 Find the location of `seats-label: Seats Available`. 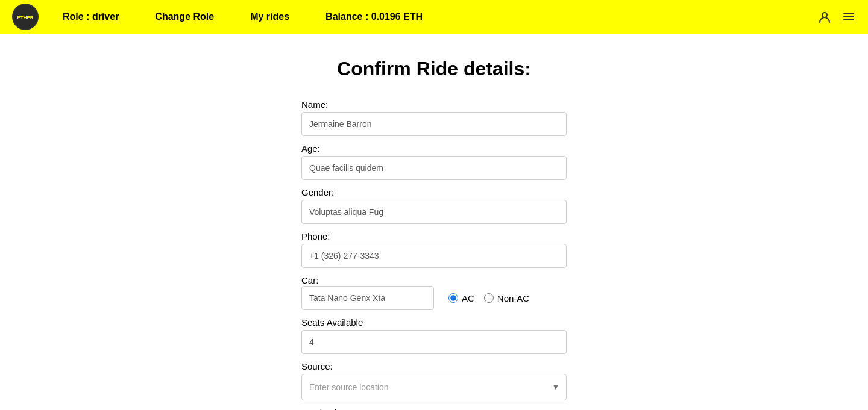

seats-label: Seats Available is located at coordinates (434, 323).